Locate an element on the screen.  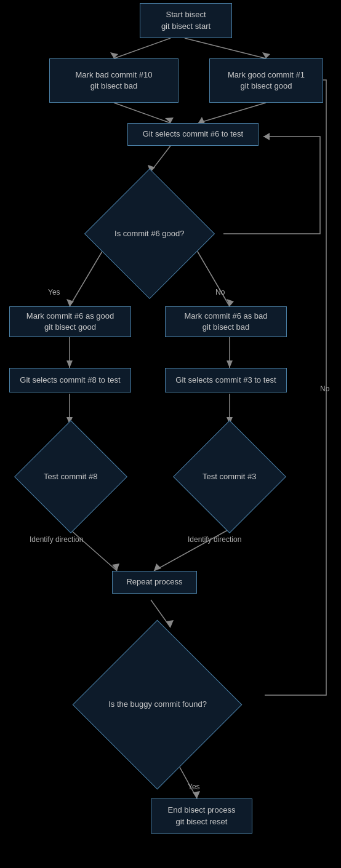
yes2-label: Yes is located at coordinates (194, 787).